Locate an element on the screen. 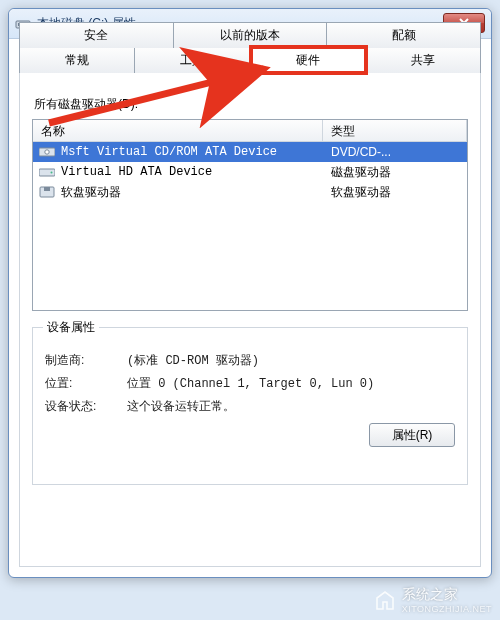 The width and height of the screenshot is (500, 620). tab-security: 安全 is located at coordinates (96, 35).